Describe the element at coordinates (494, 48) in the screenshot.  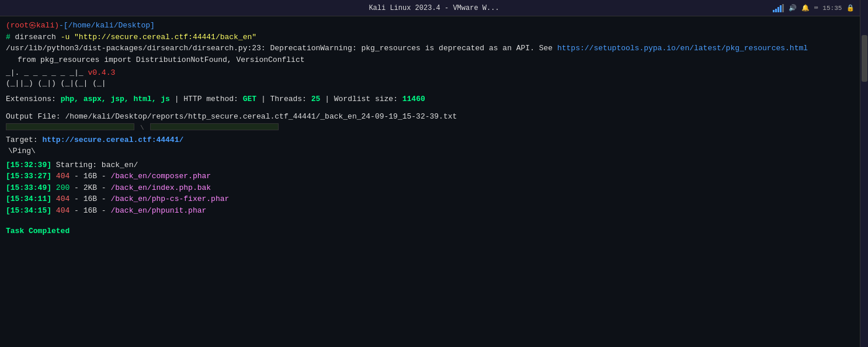
I see `keyword-as: as` at that location.